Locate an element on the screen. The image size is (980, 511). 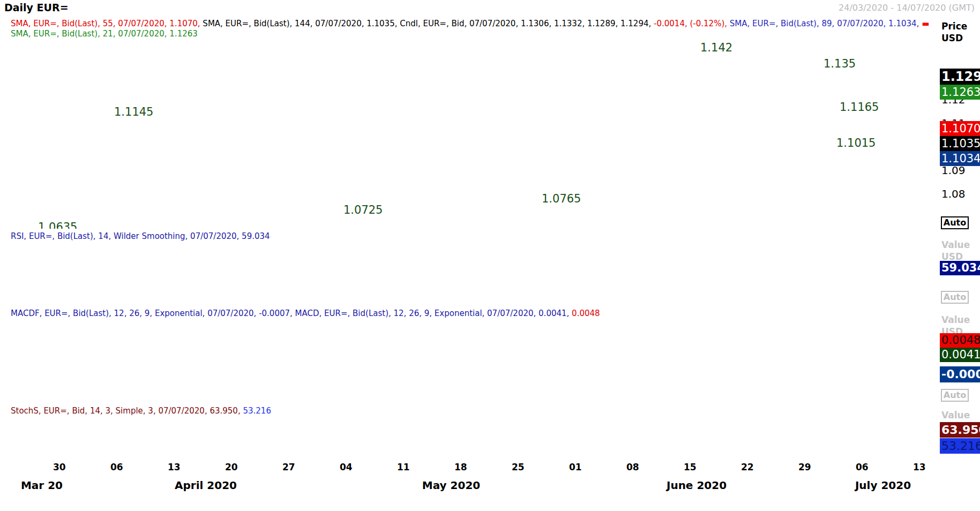
price-auto-scale-button: Auto is located at coordinates (955, 223).